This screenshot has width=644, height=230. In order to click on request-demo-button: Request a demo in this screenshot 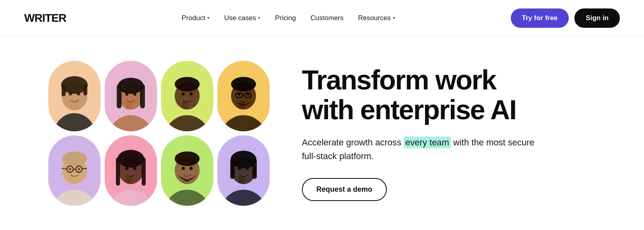, I will do `click(345, 189)`.